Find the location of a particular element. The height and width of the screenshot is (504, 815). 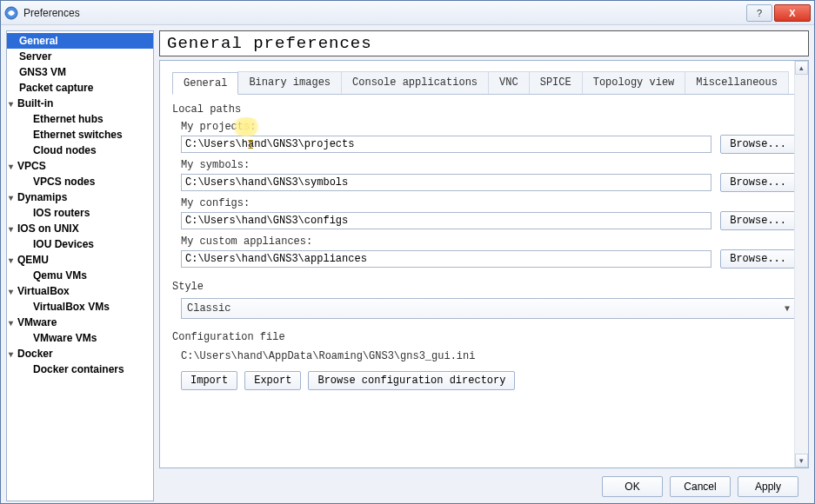

projects-browse-button: Browse... is located at coordinates (758, 144).